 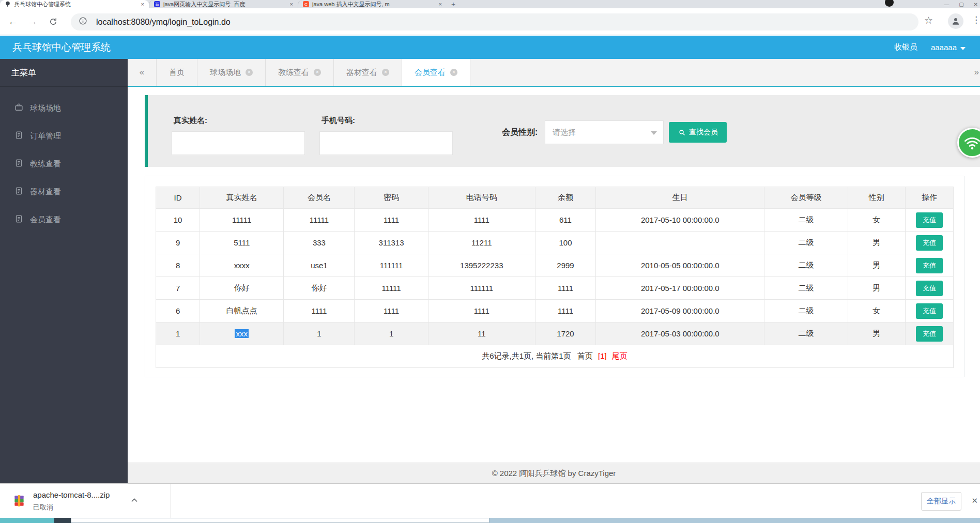 What do you see at coordinates (238, 143) in the screenshot?
I see `realname-input` at bounding box center [238, 143].